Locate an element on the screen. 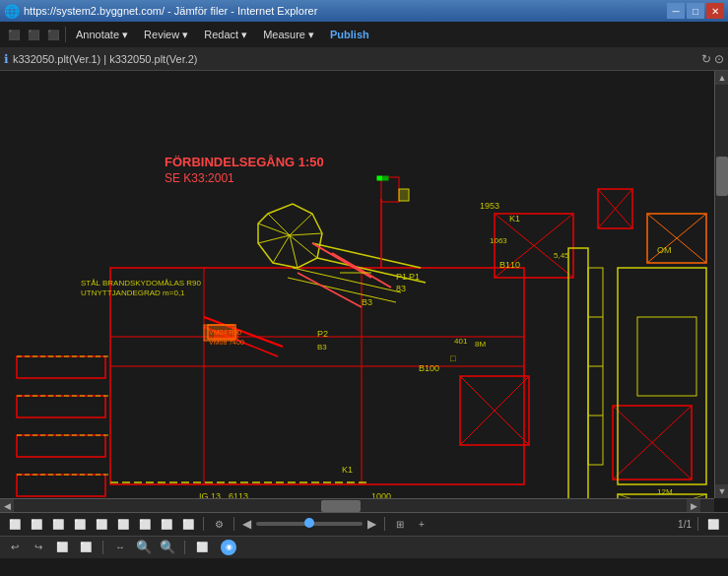 The width and height of the screenshot is (728, 576). maximize-button: □ is located at coordinates (695, 11).